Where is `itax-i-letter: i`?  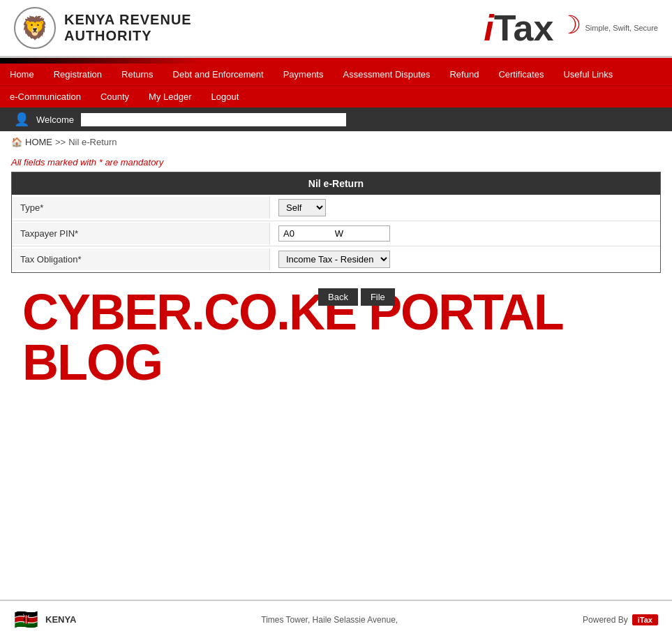
itax-i-letter: i is located at coordinates (488, 28).